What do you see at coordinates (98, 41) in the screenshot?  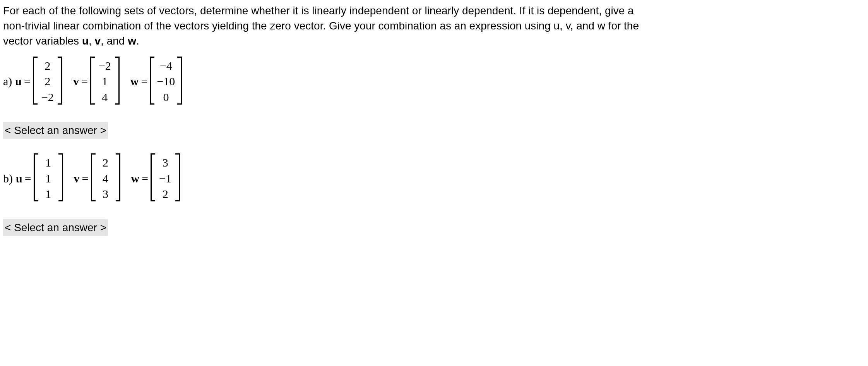 I see `instructions-var-v: v` at bounding box center [98, 41].